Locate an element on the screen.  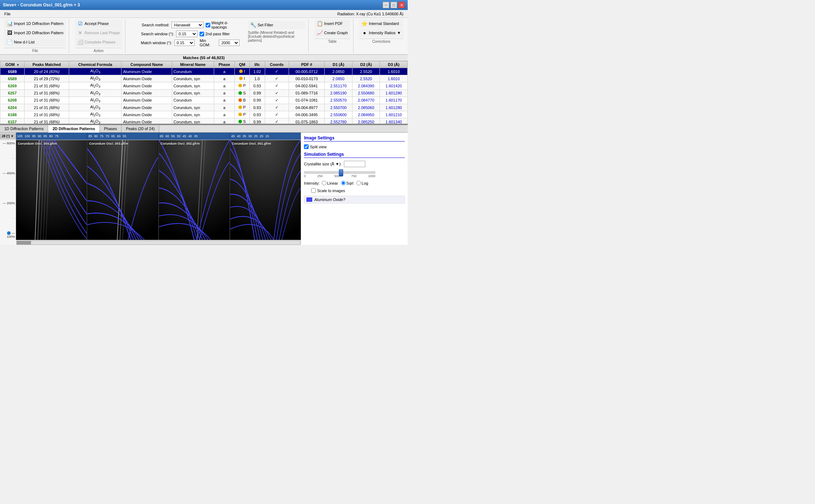
frame-3-label: Corundum Osci_002.gfrm is located at coordinates (180, 144).